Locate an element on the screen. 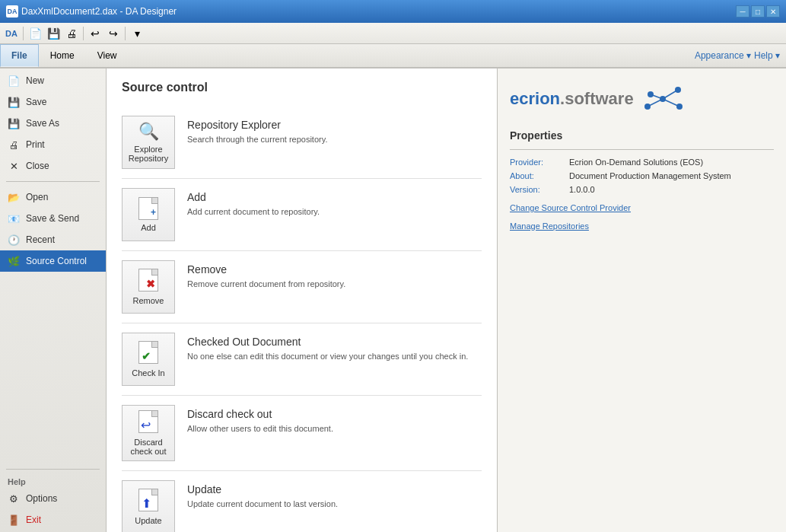 The width and height of the screenshot is (786, 532). maximize-button: □ is located at coordinates (758, 11).